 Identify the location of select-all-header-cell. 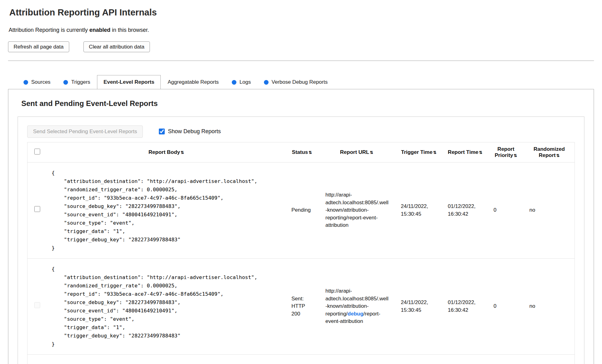
(37, 153).